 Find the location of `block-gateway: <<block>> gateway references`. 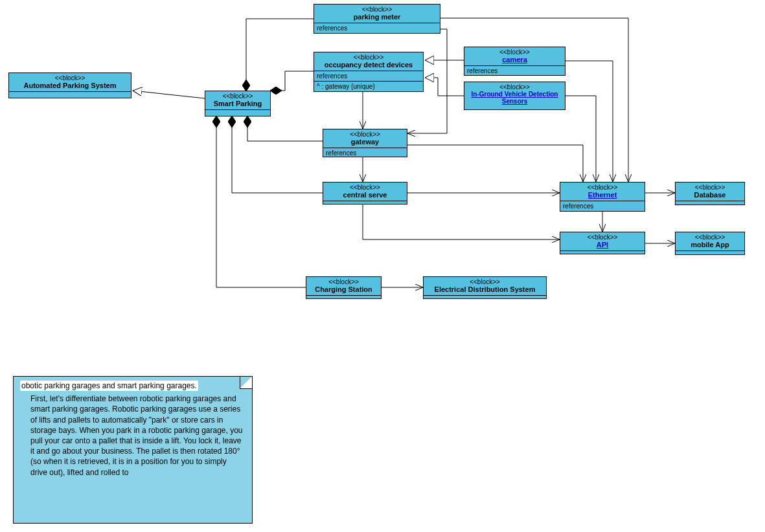

block-gateway: <<block>> gateway references is located at coordinates (365, 143).